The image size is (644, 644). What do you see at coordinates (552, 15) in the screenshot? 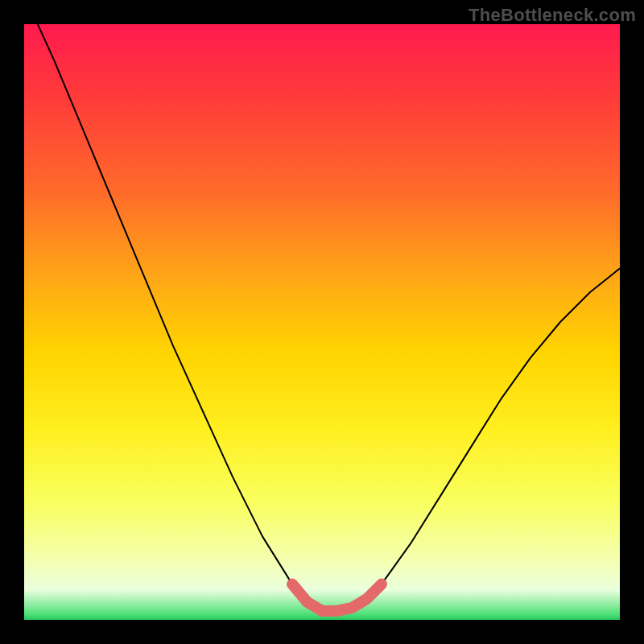
I see `watermark-text: TheBottleneck.com` at bounding box center [552, 15].